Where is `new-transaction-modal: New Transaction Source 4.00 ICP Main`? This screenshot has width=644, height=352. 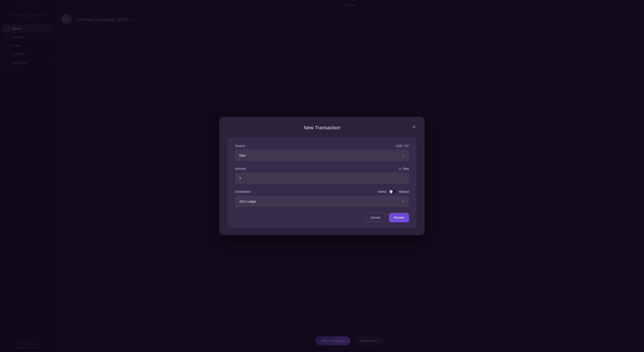 new-transaction-modal: New Transaction Source 4.00 ICP Main is located at coordinates (322, 176).